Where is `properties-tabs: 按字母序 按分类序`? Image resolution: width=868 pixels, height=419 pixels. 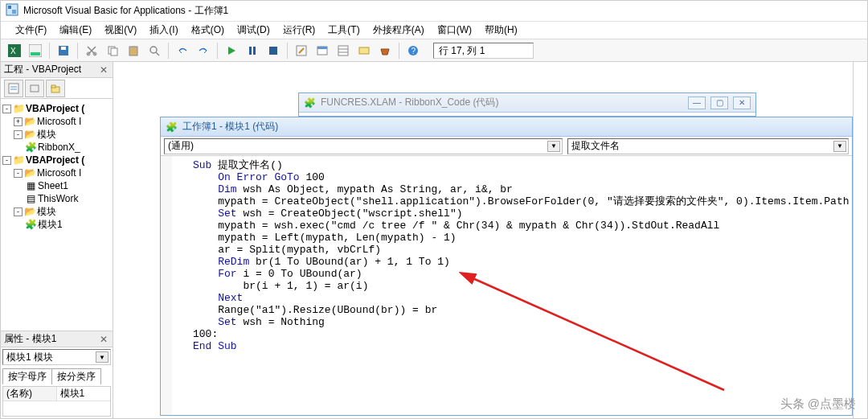 properties-tabs: 按字母序 按分类序 is located at coordinates (56, 376).